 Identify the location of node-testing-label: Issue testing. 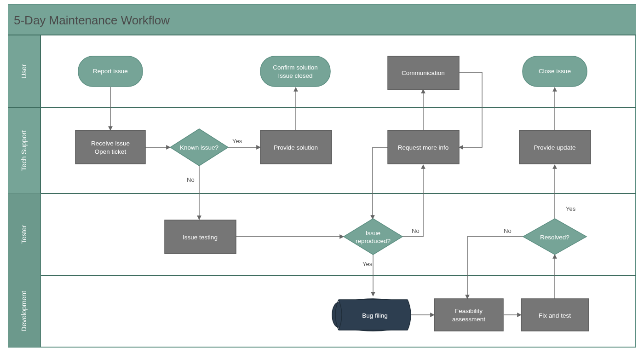
(200, 238).